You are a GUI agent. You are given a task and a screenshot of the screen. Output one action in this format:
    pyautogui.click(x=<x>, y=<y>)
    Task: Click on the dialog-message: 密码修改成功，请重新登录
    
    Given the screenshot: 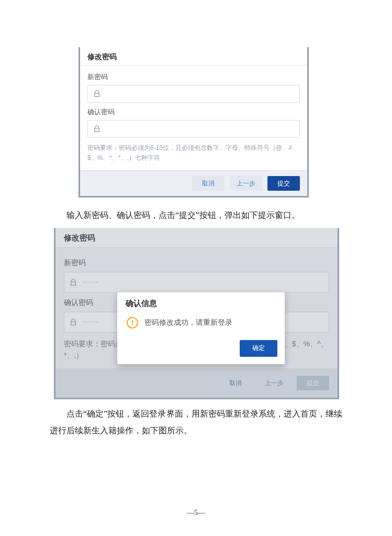 What is the action you would take?
    pyautogui.click(x=188, y=323)
    